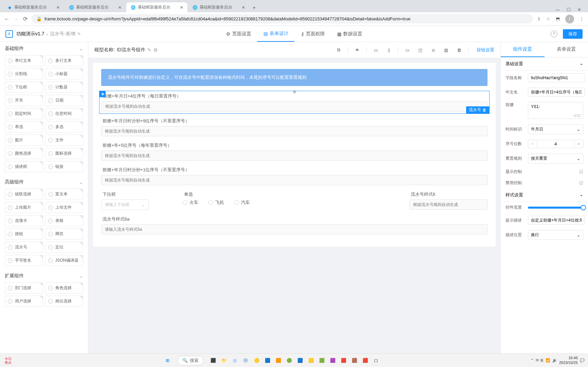 The height and width of the screenshot is (367, 588). I want to click on component-item: ○日期, so click(65, 101).